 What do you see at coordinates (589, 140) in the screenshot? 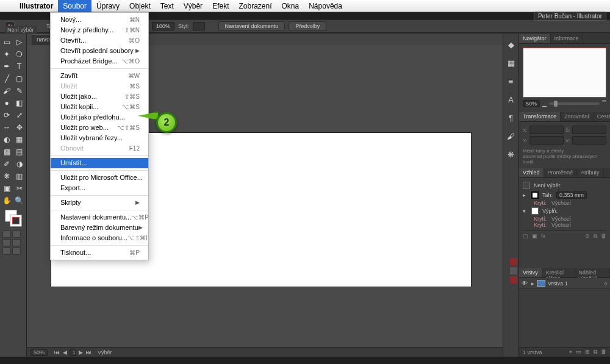
I see `h-field` at bounding box center [589, 140].